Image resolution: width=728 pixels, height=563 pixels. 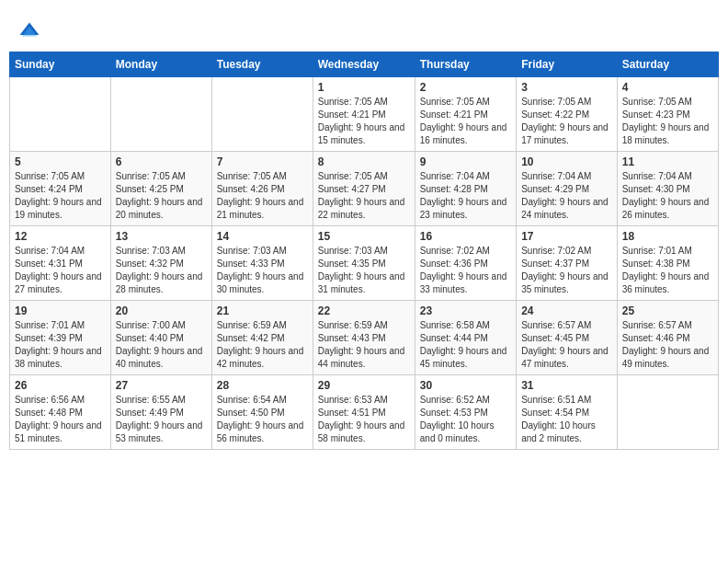 I want to click on calendar-week-1: 1Sunrise: 7:05 AM Sunset: 4:21 PM Daylig…, so click(x=364, y=114).